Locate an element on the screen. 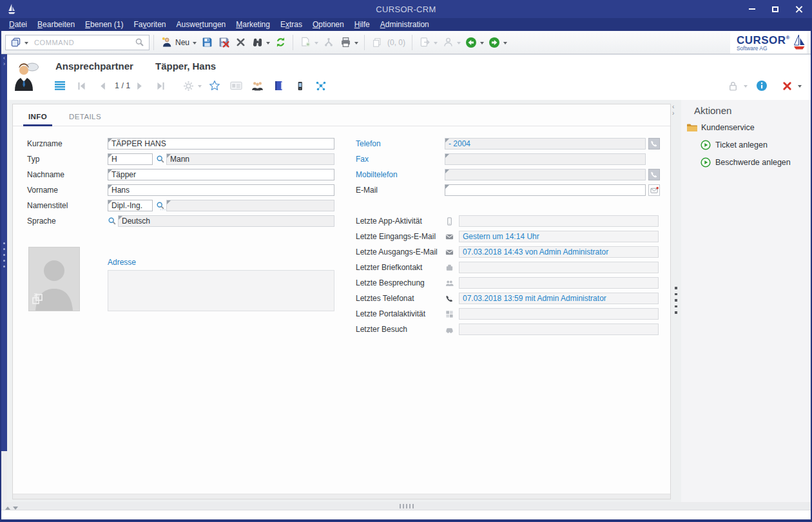 Image resolution: width=812 pixels, height=522 pixels. action-ticket-anlegen: Ticket anlegen is located at coordinates (734, 145).